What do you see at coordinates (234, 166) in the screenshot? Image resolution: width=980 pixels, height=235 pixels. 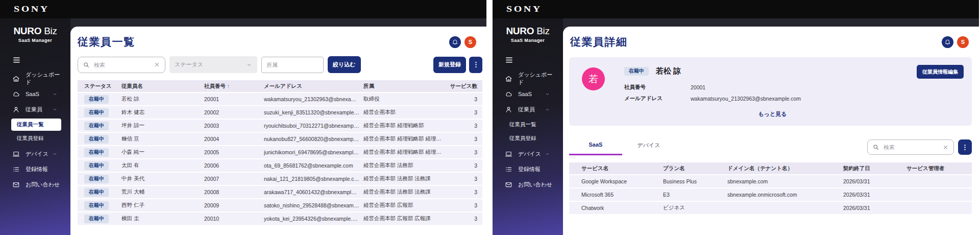 I see `cell-employee-id: 20006` at bounding box center [234, 166].